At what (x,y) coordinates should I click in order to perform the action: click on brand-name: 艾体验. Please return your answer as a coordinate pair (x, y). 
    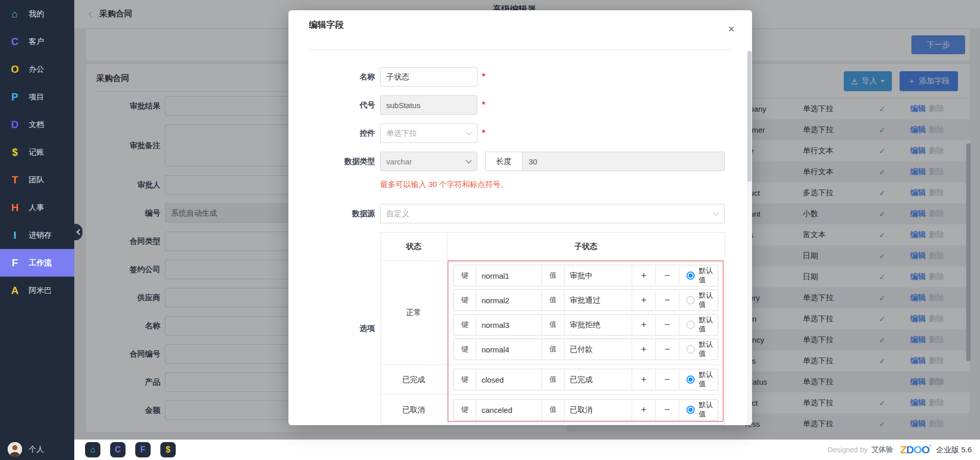
    Looking at the image, I should click on (882, 450).